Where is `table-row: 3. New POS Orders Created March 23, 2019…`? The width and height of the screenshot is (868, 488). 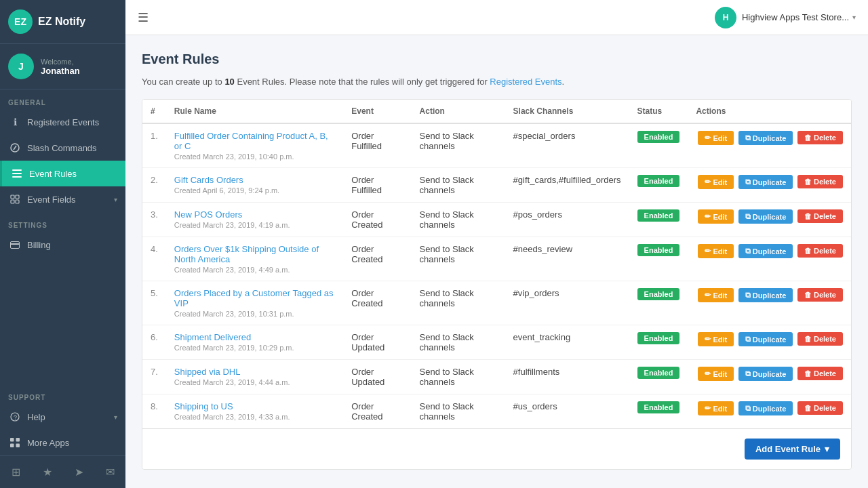
table-row: 3. New POS Orders Created March 23, 2019… is located at coordinates (496, 220).